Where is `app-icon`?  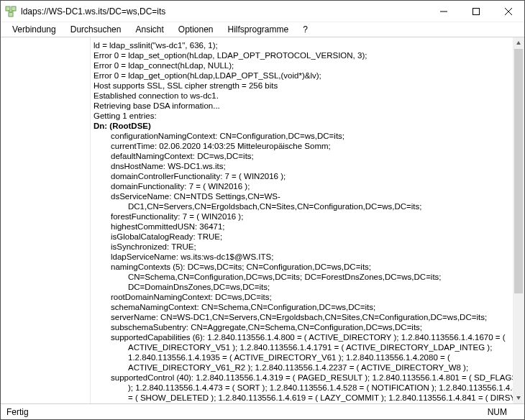 app-icon is located at coordinates (11, 12).